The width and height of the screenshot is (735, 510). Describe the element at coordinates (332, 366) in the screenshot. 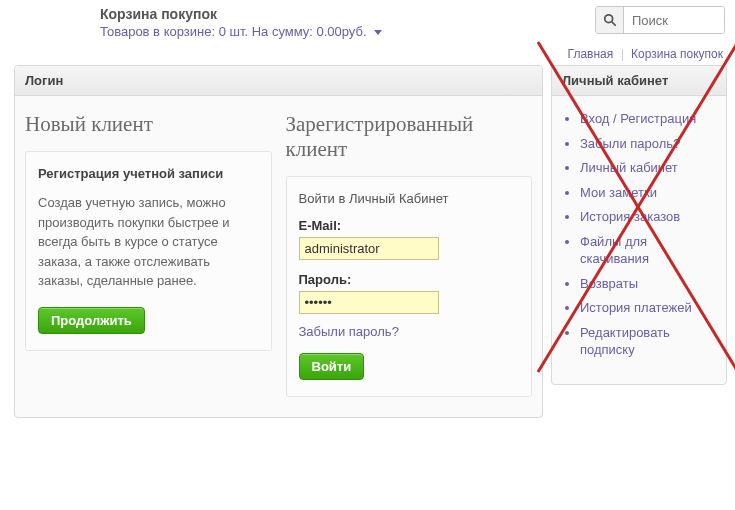

I see `login-button: Войти` at that location.